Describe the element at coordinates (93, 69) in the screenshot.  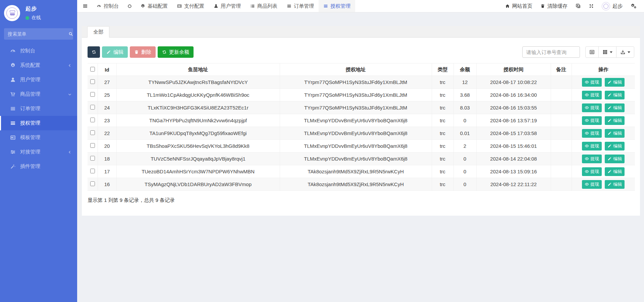
I see `select-all-checkbox` at that location.